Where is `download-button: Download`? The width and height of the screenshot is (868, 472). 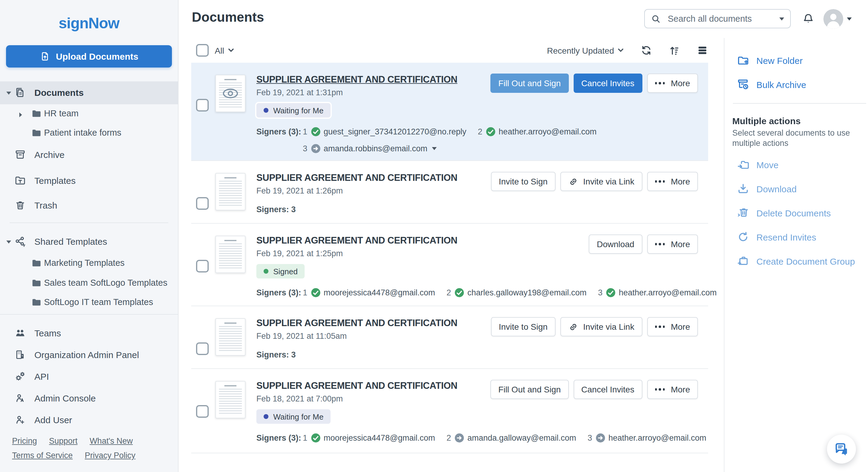 download-button: Download is located at coordinates (616, 244).